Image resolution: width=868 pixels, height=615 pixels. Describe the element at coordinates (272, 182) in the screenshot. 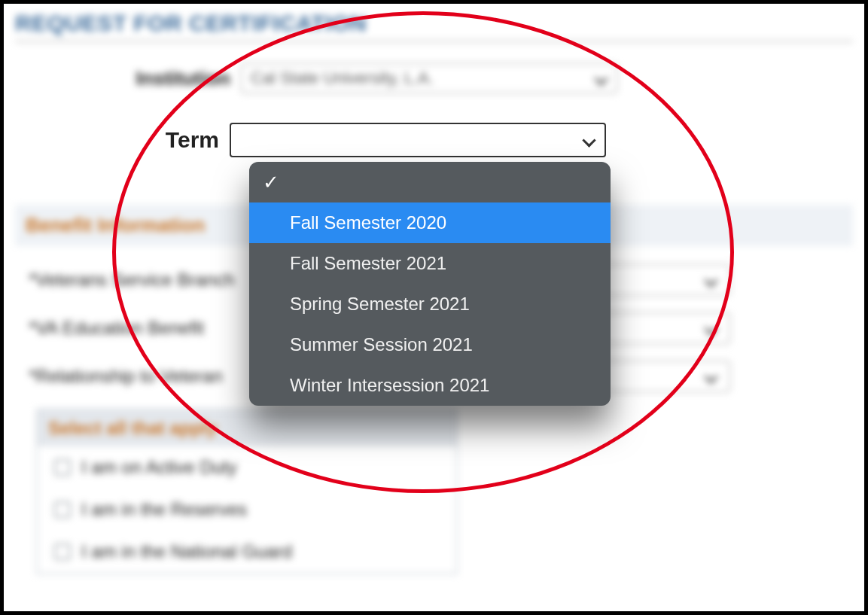

I see `check-icon: ✓` at that location.